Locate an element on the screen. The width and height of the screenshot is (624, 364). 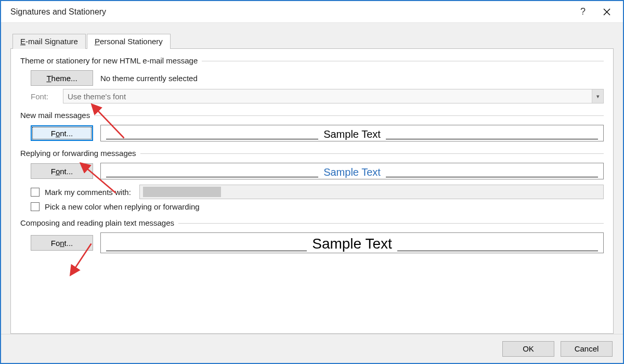
group-theme: Theme or stationery for new HTML e-mail … is located at coordinates (312, 80).